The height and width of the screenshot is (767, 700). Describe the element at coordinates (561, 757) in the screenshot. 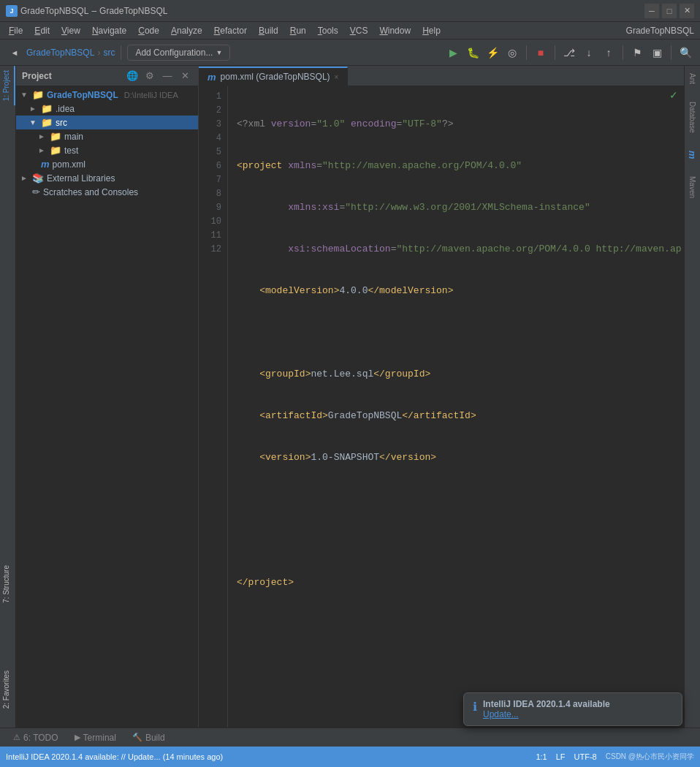

I see `status-lf: LF` at that location.